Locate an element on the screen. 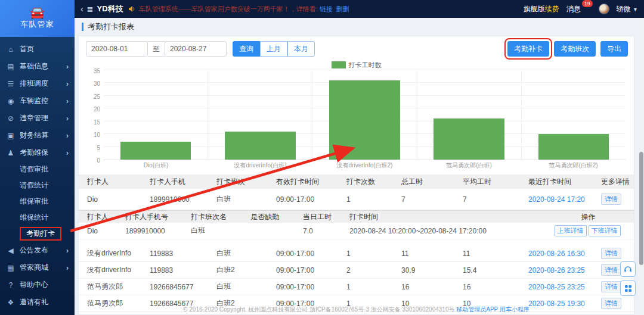 The width and height of the screenshot is (644, 315). export-button: 导出 is located at coordinates (614, 49).